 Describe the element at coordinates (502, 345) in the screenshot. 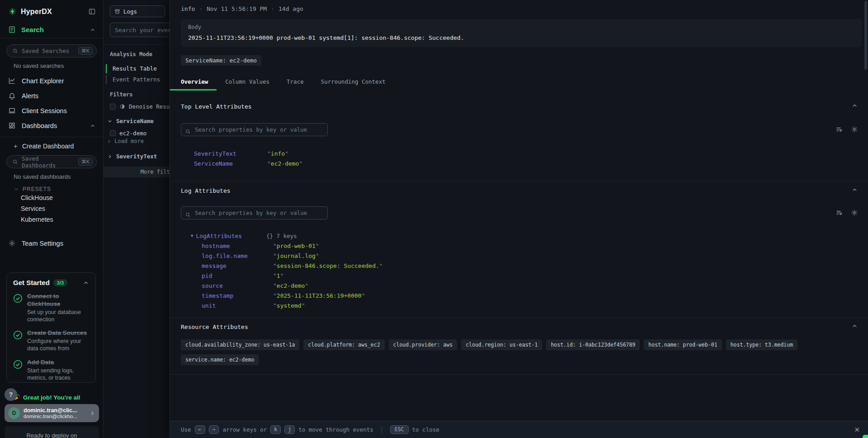

I see `resource-chip: cloud.region: us-east-1` at that location.